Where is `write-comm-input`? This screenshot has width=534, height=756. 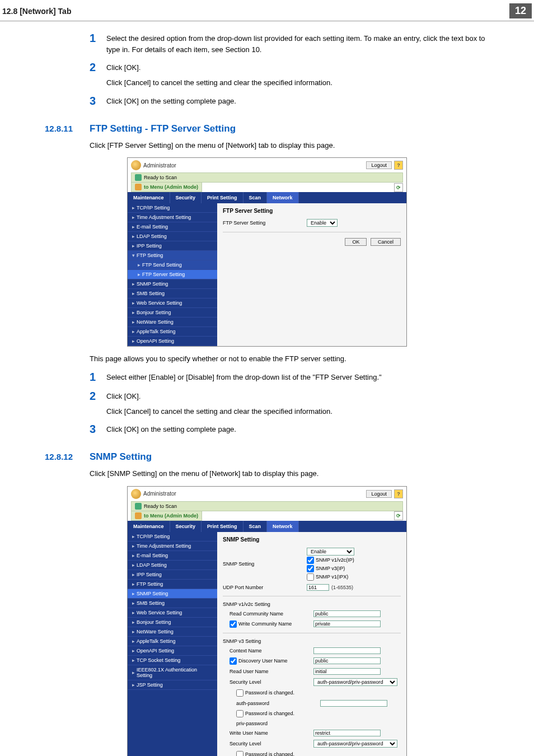
write-comm-input is located at coordinates (347, 624).